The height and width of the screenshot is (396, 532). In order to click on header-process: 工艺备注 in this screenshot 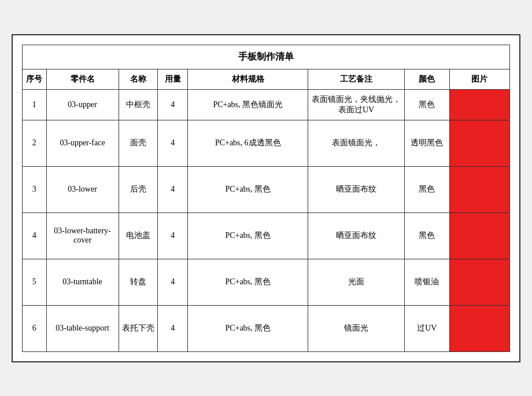, I will do `click(356, 79)`.